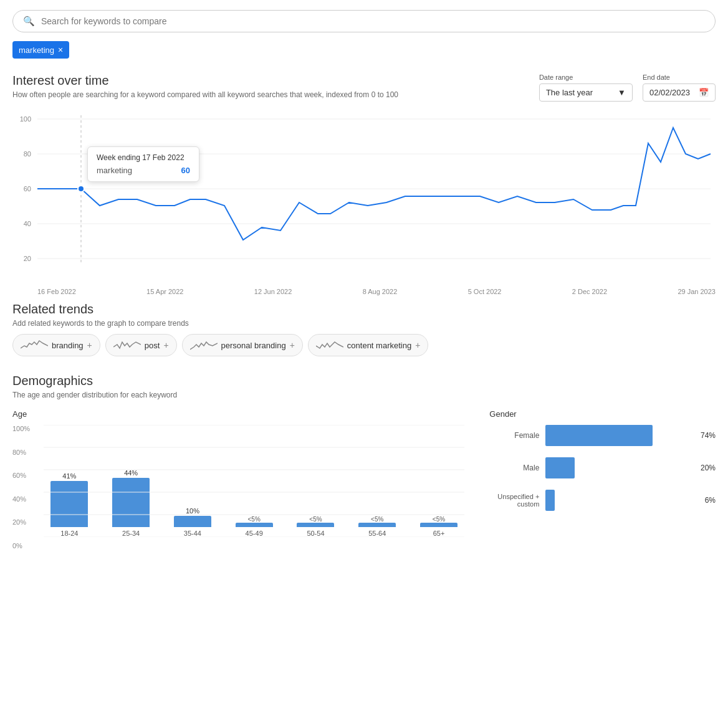 The height and width of the screenshot is (704, 728). Describe the element at coordinates (131, 533) in the screenshot. I see `age-bar-label-25-34-bottom: 25-34` at that location.